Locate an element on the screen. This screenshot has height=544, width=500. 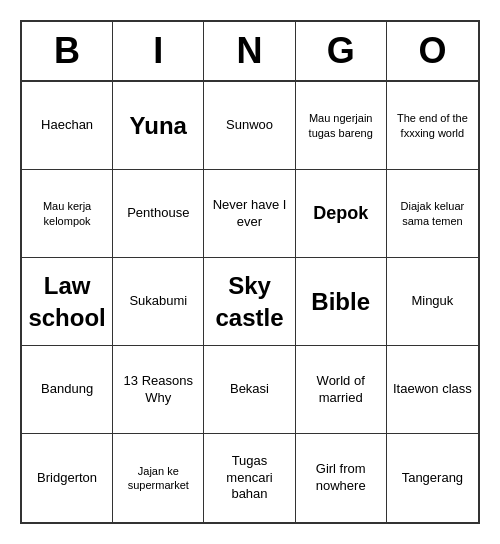
bingo-cell-17: Bekasi is located at coordinates (250, 390).